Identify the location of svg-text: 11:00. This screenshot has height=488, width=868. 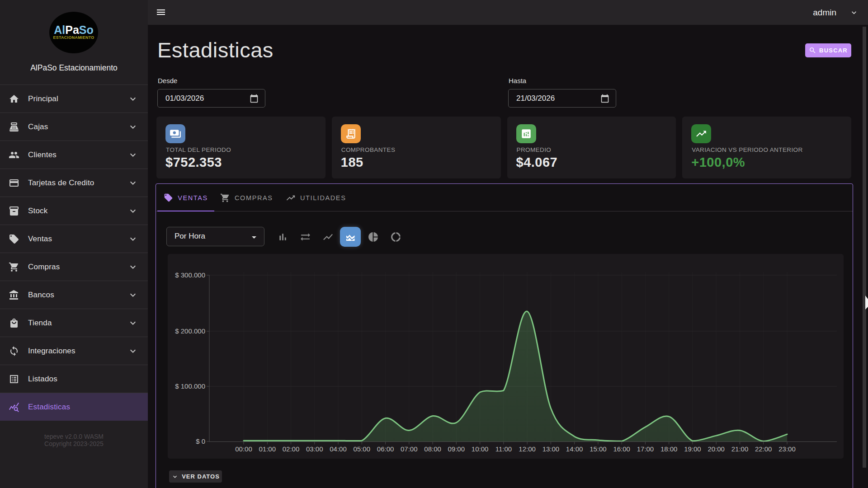
(504, 449).